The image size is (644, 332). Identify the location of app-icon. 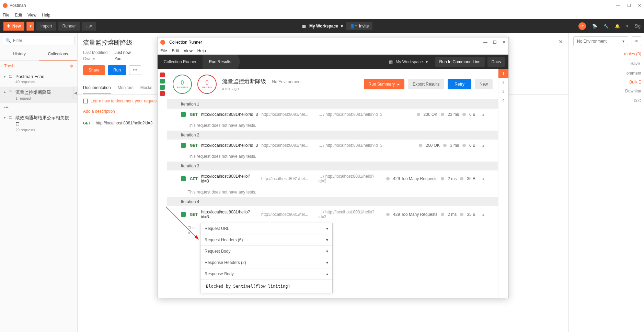
(163, 42).